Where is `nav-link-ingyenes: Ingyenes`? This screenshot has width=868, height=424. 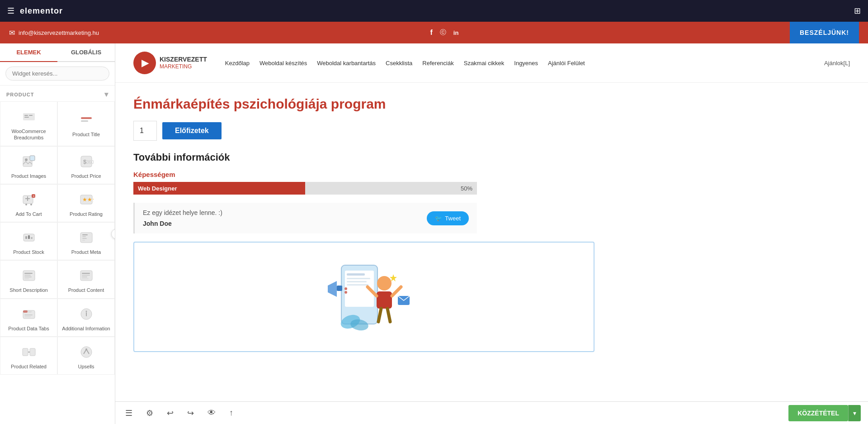 nav-link-ingyenes: Ingyenes is located at coordinates (526, 63).